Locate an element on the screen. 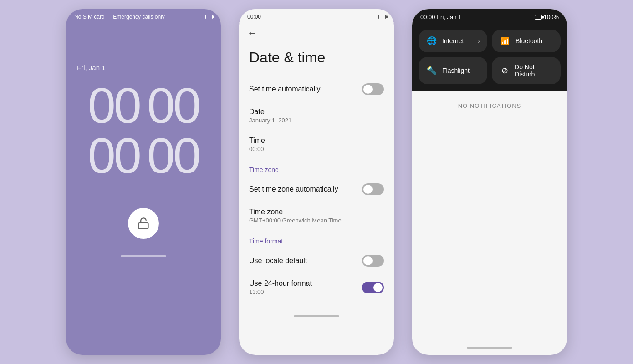 The width and height of the screenshot is (633, 364). setting-label-time: Time is located at coordinates (257, 141).